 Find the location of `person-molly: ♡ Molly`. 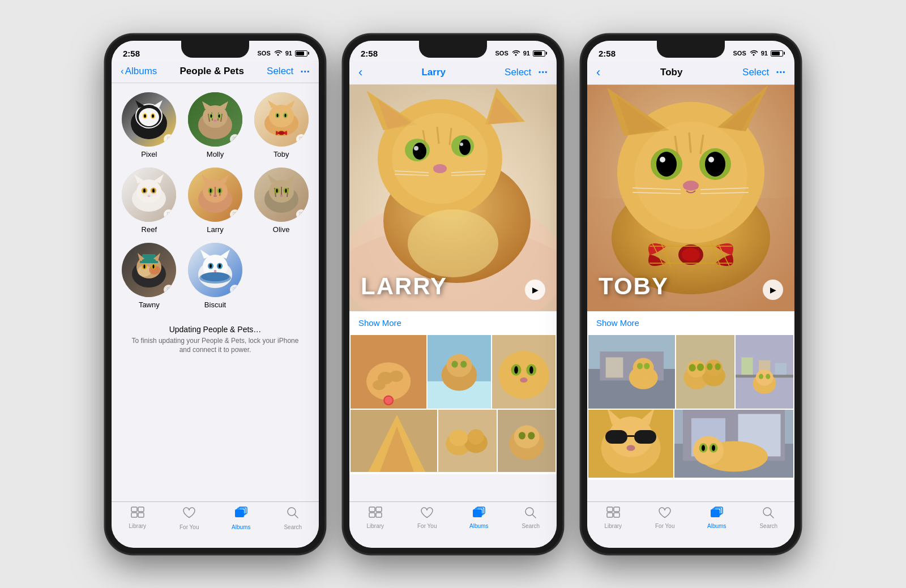

person-molly: ♡ Molly is located at coordinates (215, 126).